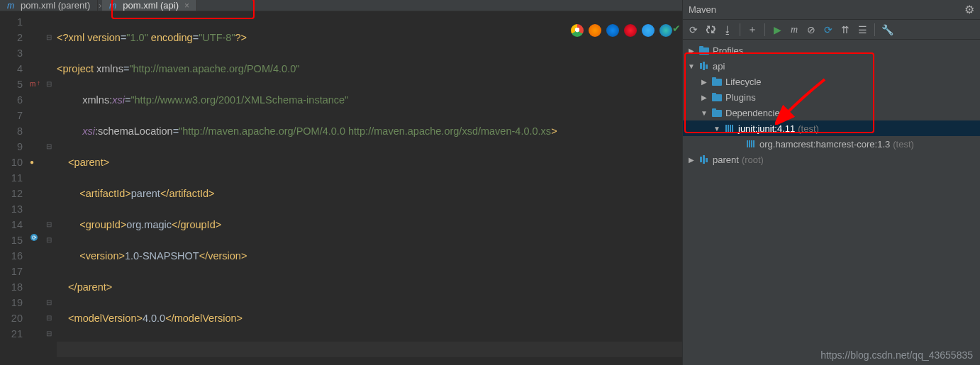 The height and width of the screenshot is (365, 980). I want to click on skip-tests-icon: ⊘, so click(811, 30).